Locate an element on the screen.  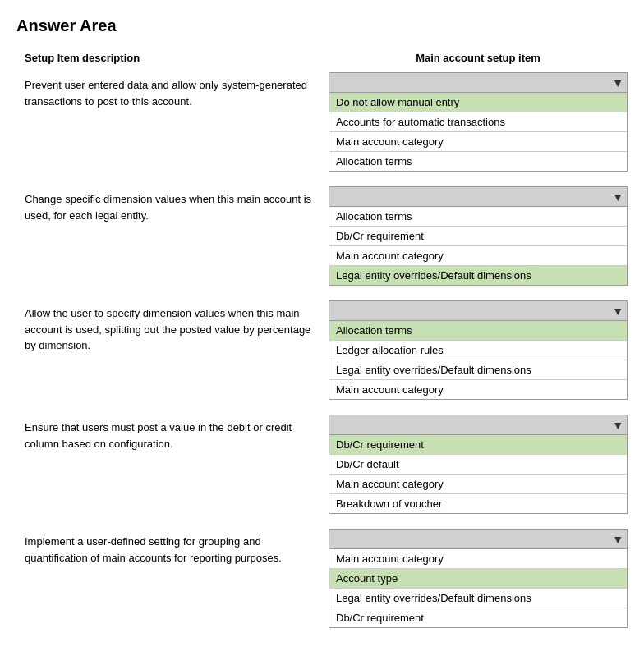
table-header: Setup Item description Main account setu… is located at coordinates (322, 57).